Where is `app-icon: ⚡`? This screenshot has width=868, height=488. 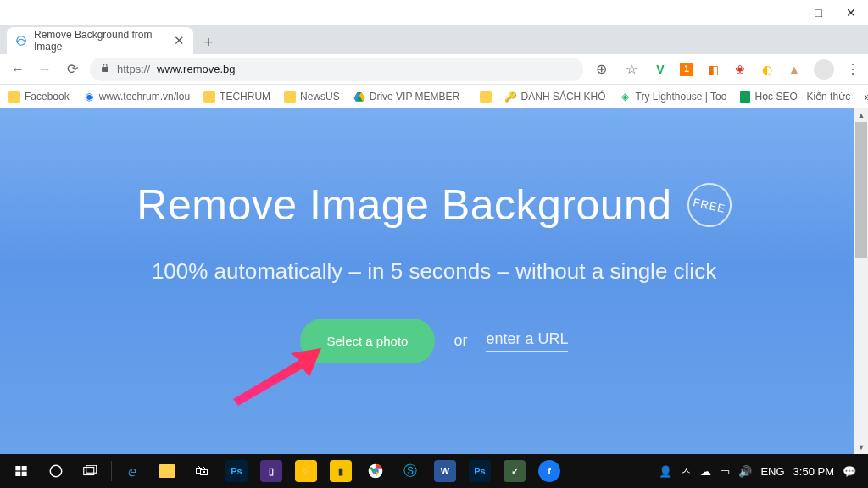
app-icon: ⚡ is located at coordinates (306, 471).